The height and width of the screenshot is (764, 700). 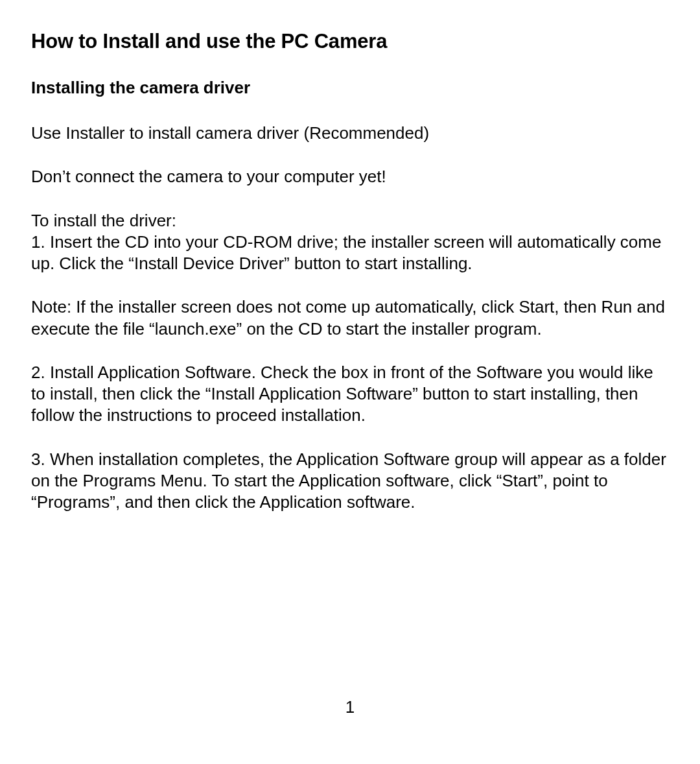 I want to click on install-block: To install the driver: 1. Insert the CD …, so click(x=350, y=243).